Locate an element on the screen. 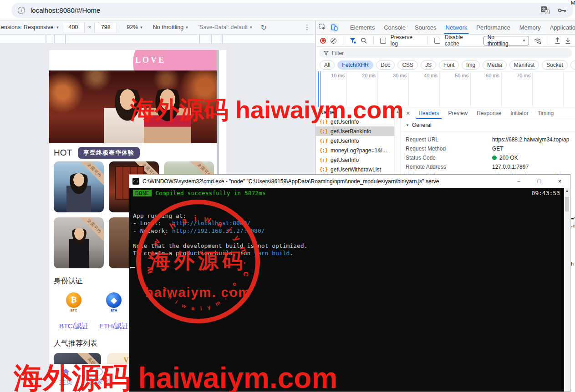 The height and width of the screenshot is (392, 575). details-tab: Headers is located at coordinates (429, 113).